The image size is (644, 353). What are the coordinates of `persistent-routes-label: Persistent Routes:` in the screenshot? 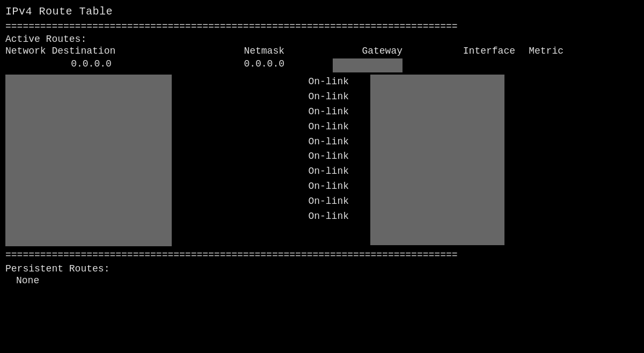 It's located at (322, 269).